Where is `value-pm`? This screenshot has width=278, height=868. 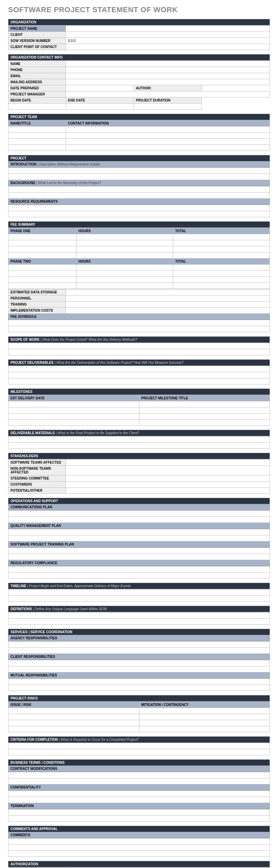 value-pm is located at coordinates (168, 94).